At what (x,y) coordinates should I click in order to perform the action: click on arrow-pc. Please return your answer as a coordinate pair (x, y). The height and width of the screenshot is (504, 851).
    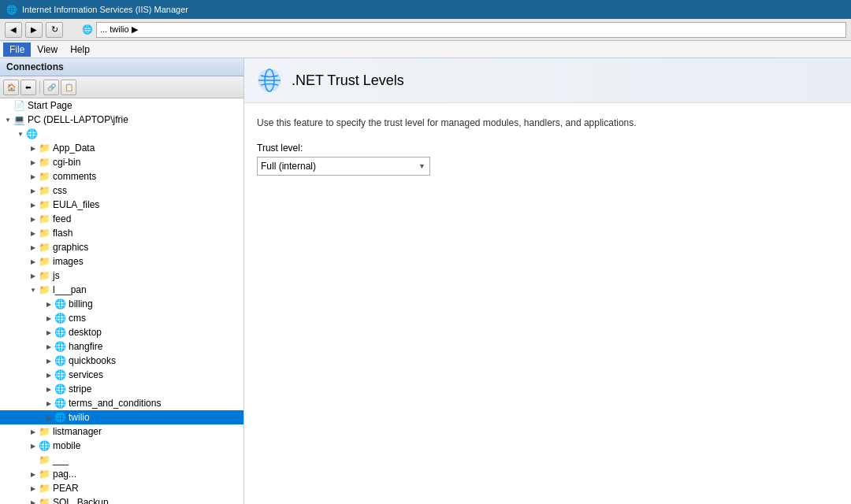
    Looking at the image, I should click on (8, 120).